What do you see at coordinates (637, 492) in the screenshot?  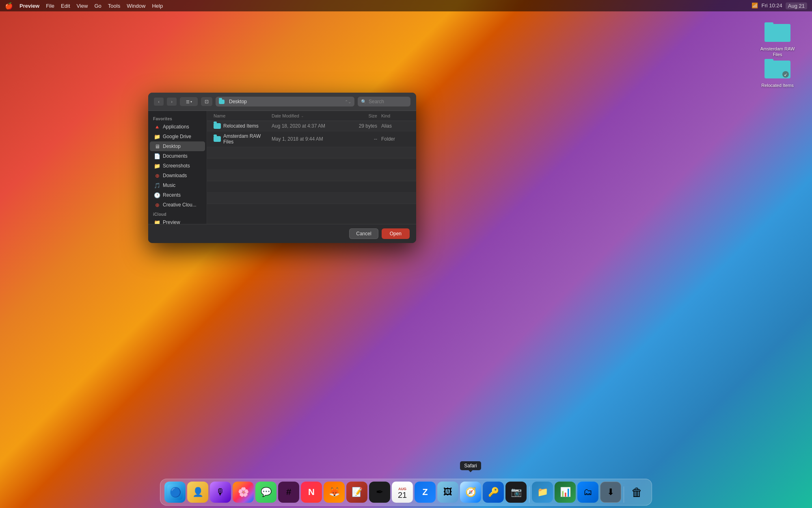 I see `dock-item-trash: 🗑` at bounding box center [637, 492].